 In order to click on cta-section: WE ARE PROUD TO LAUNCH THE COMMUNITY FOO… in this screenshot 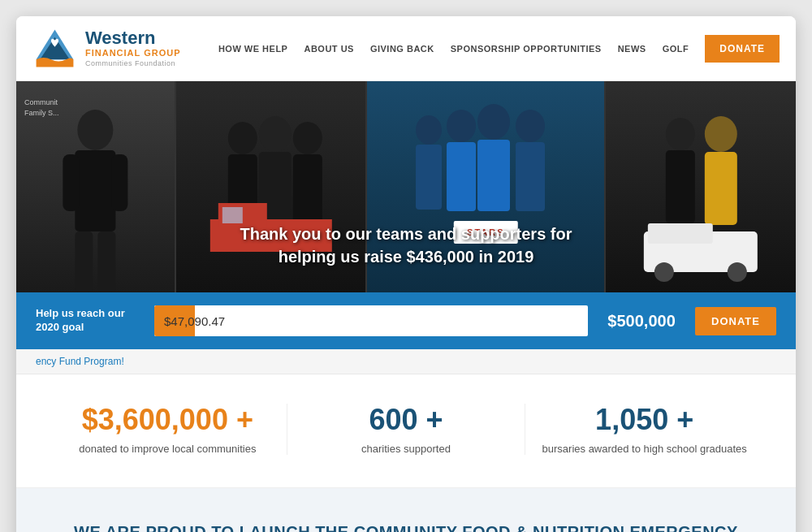, I will do `click(406, 510)`.